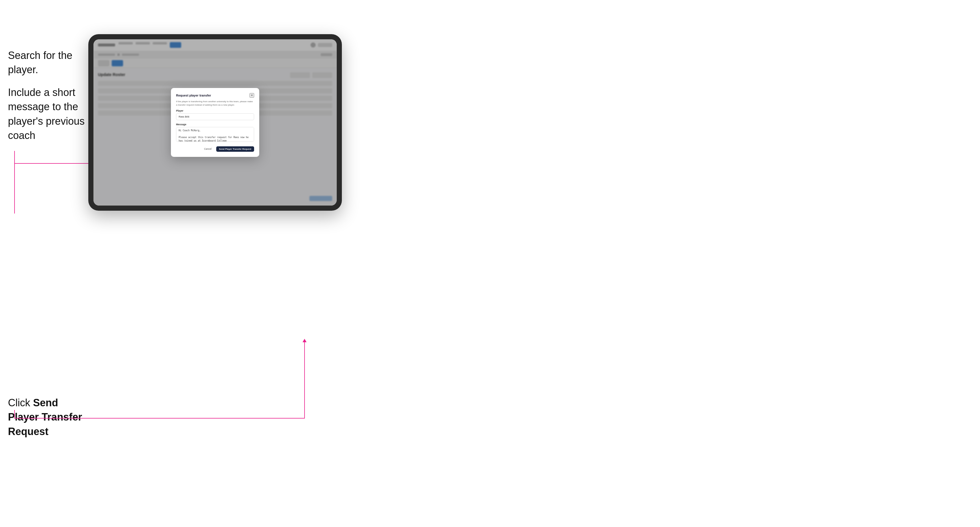 The image size is (980, 527). What do you see at coordinates (46, 114) in the screenshot?
I see `annotation-message-text: Include a short message to the player's …` at bounding box center [46, 114].